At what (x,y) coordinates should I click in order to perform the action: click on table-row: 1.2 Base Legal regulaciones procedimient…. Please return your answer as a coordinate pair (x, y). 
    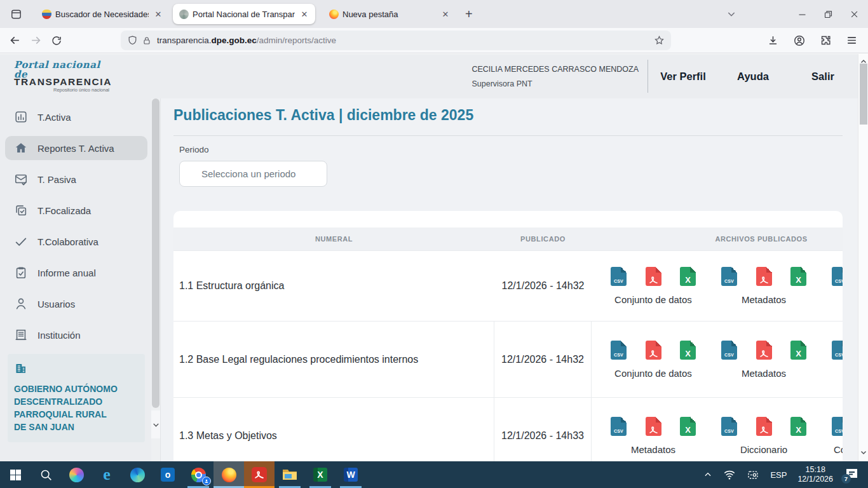
    Looking at the image, I should click on (508, 359).